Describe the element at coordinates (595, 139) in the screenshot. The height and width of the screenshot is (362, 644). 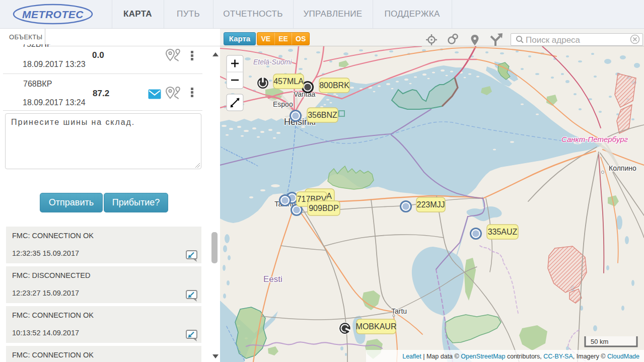
I see `svg-text: Санкт-Петербург` at that location.